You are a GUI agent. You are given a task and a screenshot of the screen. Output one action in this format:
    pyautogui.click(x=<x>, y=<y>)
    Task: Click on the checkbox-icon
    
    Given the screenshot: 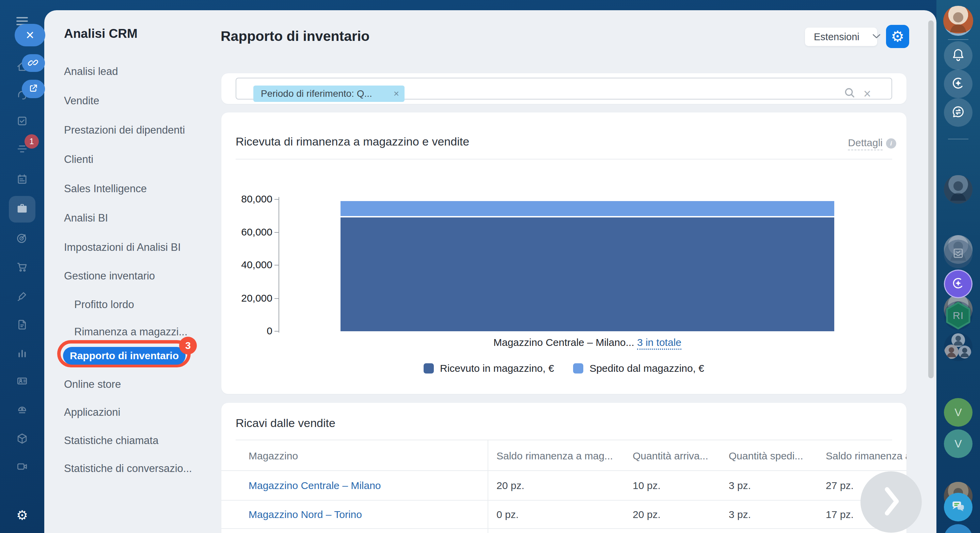 What is the action you would take?
    pyautogui.click(x=22, y=122)
    